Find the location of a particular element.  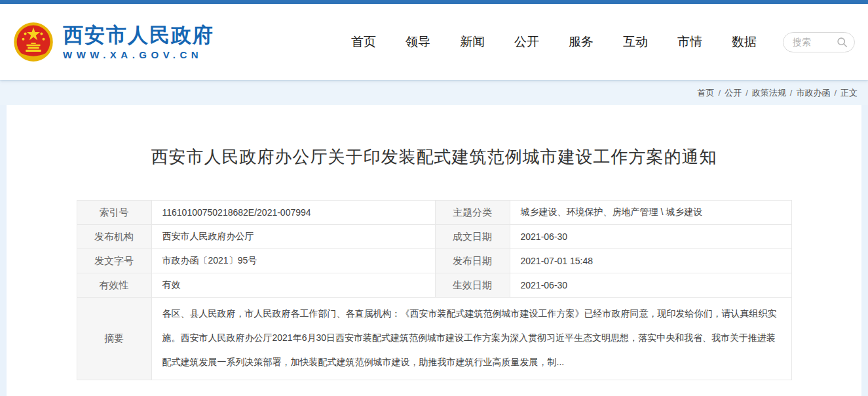

info-value-validity: 有效 is located at coordinates (293, 286).